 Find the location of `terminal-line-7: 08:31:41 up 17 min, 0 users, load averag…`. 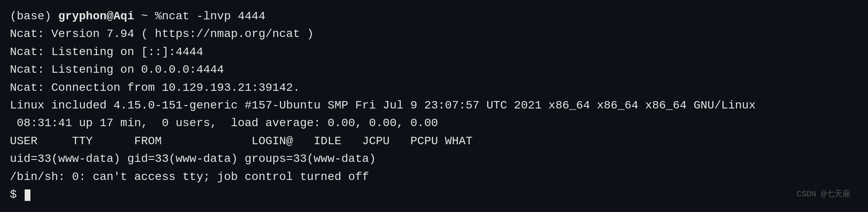

terminal-line-7: 08:31:41 up 17 min, 0 users, load averag… is located at coordinates (434, 123).